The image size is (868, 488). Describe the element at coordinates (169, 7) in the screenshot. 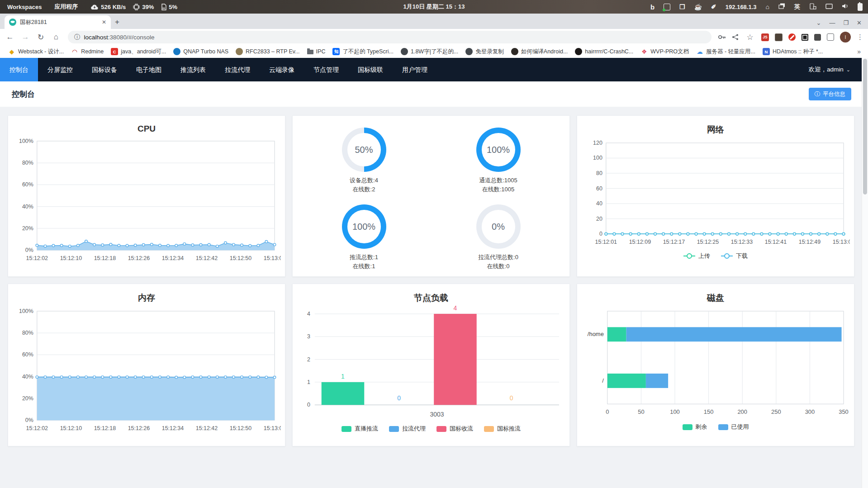

I see `memory-usage-indicator: 5%` at that location.